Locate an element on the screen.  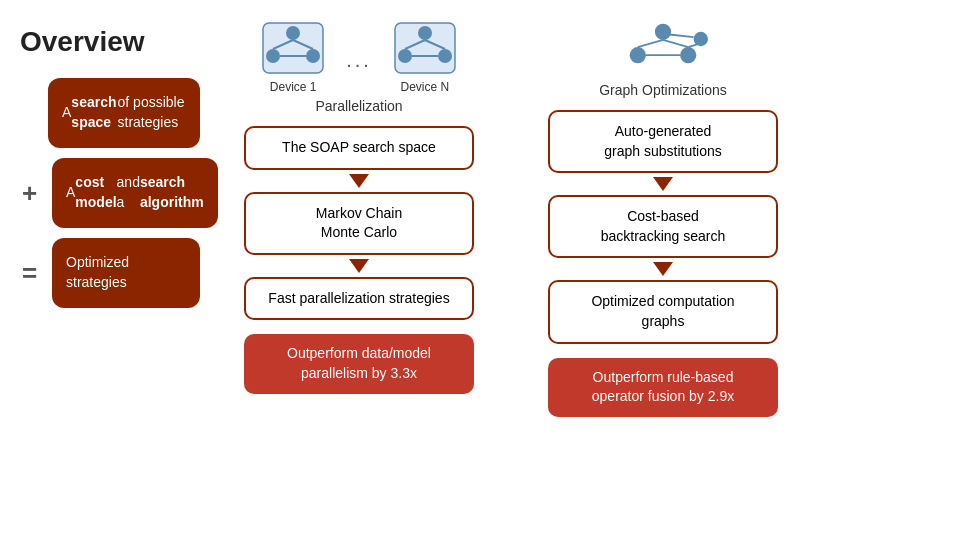
page-title: Overview is located at coordinates (110, 42).